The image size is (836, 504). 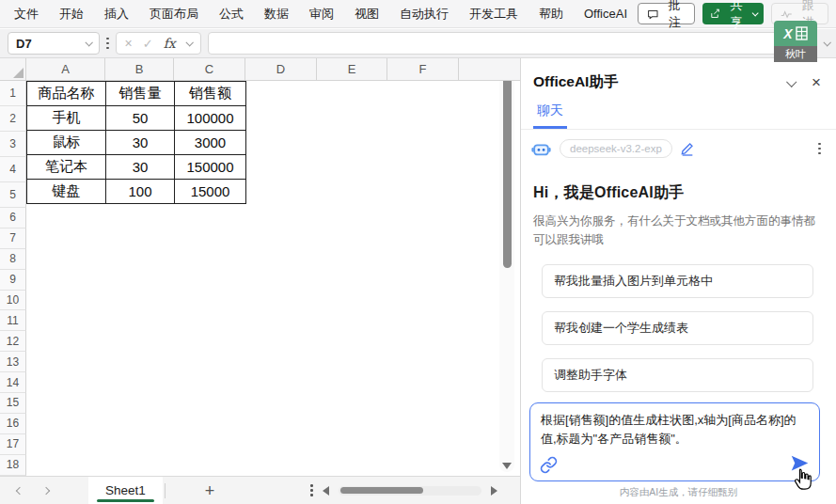 I want to click on cell-B3: 30, so click(x=141, y=143).